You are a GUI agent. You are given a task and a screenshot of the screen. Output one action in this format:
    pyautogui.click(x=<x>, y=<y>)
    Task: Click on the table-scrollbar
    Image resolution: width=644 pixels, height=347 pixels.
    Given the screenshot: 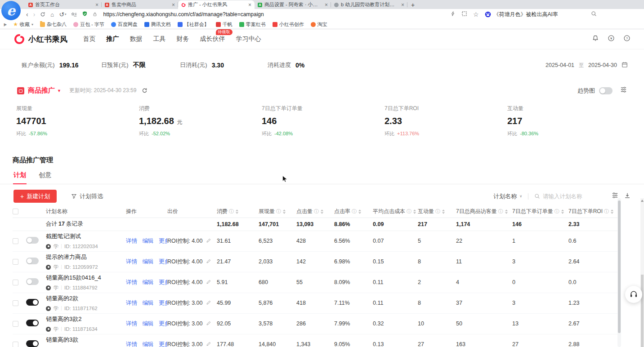 What is the action you would take?
    pyautogui.click(x=619, y=272)
    